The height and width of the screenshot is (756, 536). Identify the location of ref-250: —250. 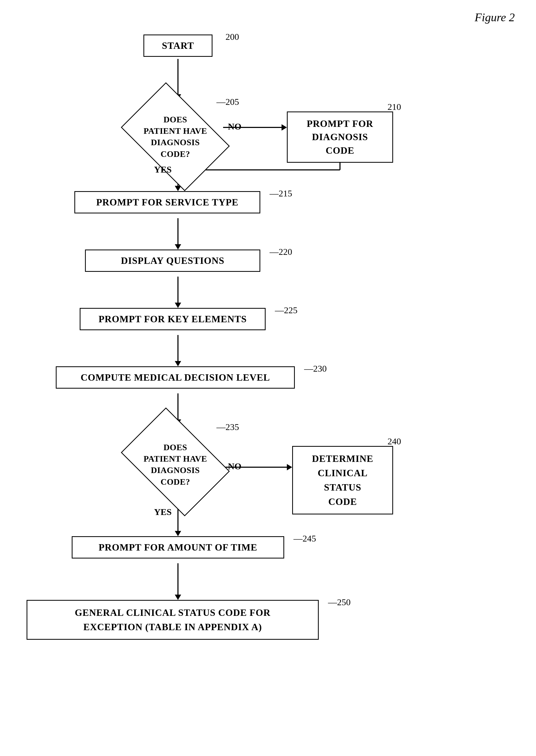
(339, 602).